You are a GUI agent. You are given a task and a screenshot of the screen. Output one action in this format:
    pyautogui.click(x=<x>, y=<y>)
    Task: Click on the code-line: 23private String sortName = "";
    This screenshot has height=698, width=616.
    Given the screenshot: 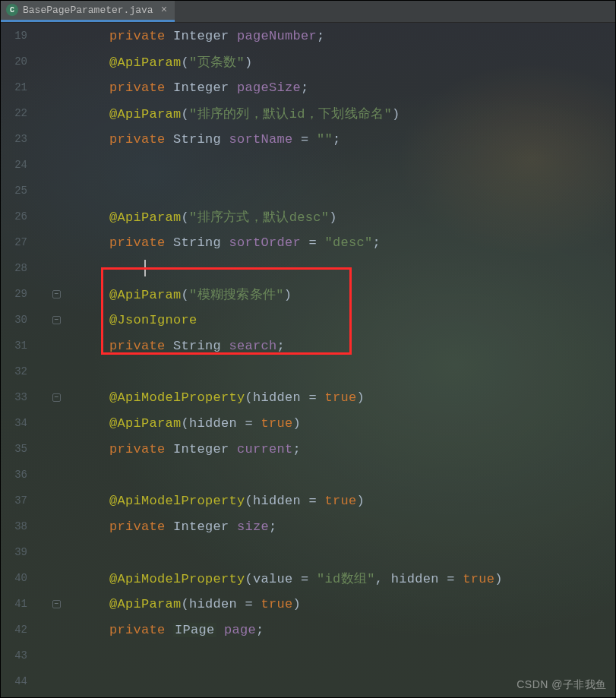 What is the action you would take?
    pyautogui.click(x=308, y=139)
    